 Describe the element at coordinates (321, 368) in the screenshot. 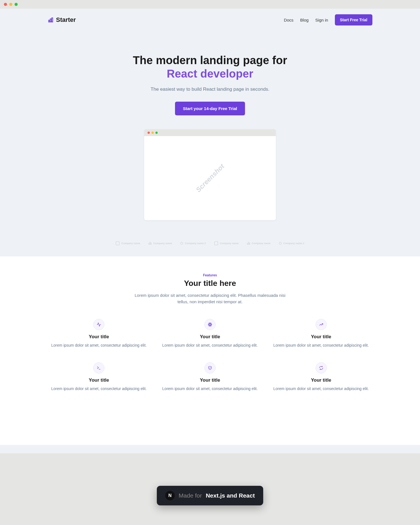

I see `refresh-icon` at that location.